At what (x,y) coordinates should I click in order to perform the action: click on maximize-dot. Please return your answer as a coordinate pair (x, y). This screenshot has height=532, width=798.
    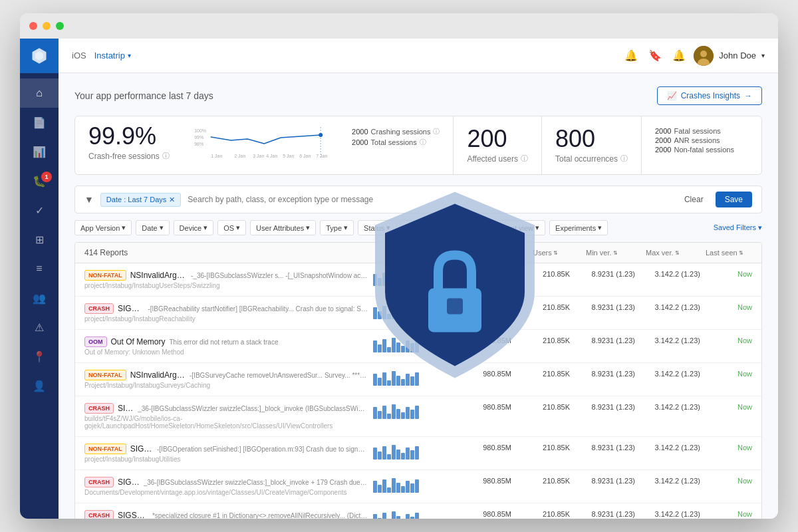
    Looking at the image, I should click on (60, 26).